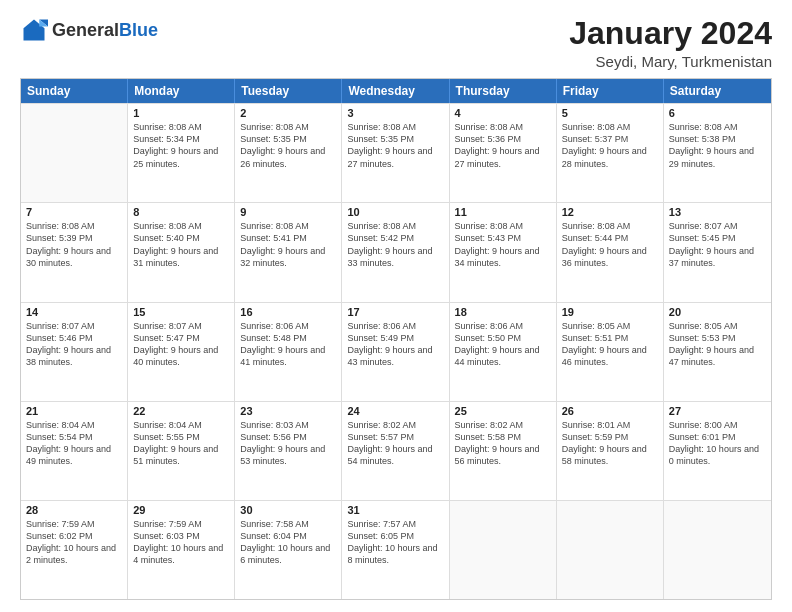  Describe the element at coordinates (74, 212) in the screenshot. I see `day-number: 7` at that location.